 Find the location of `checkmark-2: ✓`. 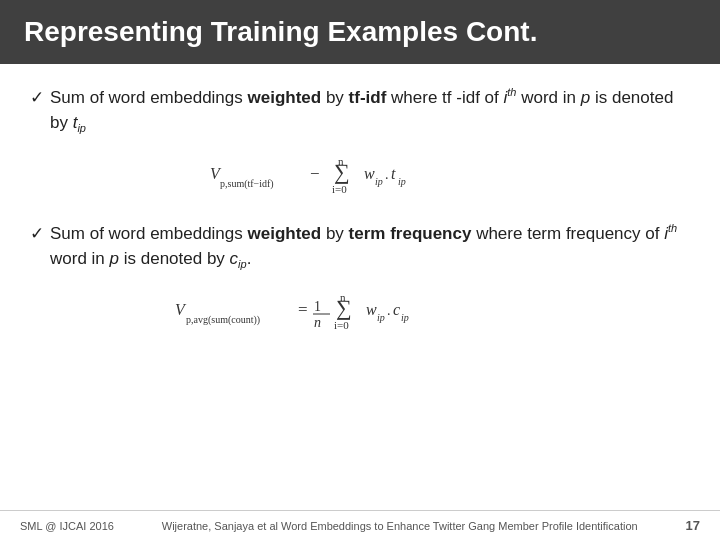

checkmark-2: ✓ is located at coordinates (37, 234).